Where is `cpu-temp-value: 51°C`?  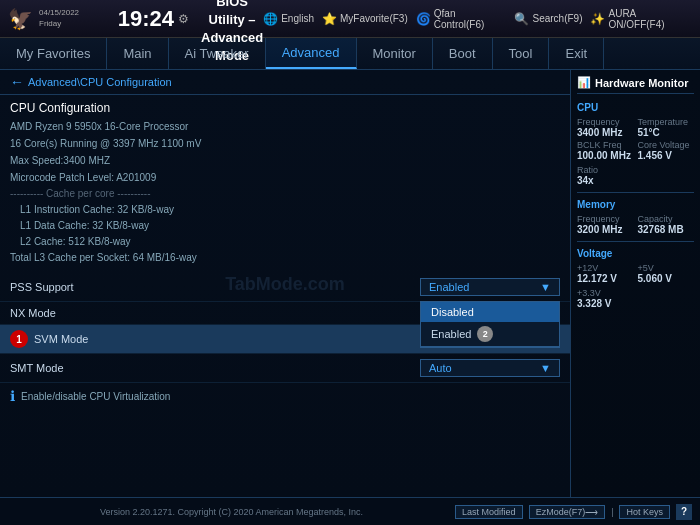
cpu-temp-value: 51°C is located at coordinates (666, 132).